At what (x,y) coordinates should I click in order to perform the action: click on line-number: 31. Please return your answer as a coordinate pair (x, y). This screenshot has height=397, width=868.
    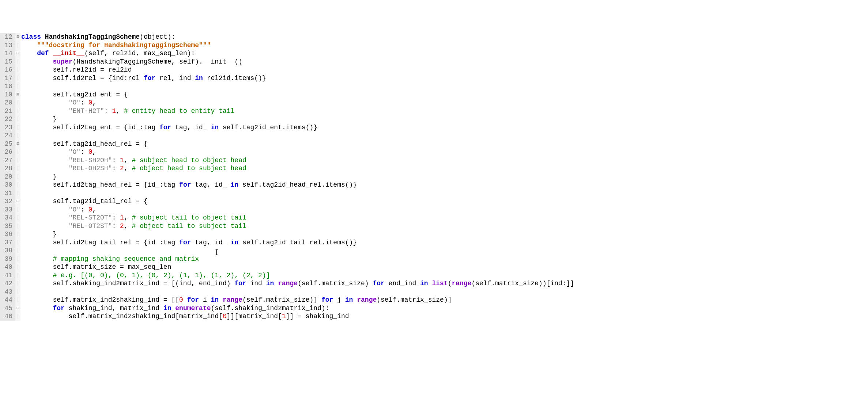
    Looking at the image, I should click on (7, 194).